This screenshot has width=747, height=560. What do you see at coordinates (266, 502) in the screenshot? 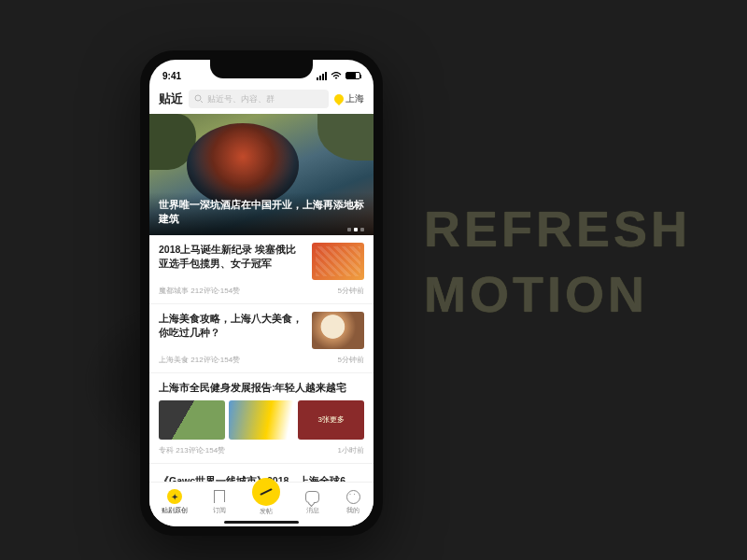
I see `tab-compose: 发帖` at bounding box center [266, 502].